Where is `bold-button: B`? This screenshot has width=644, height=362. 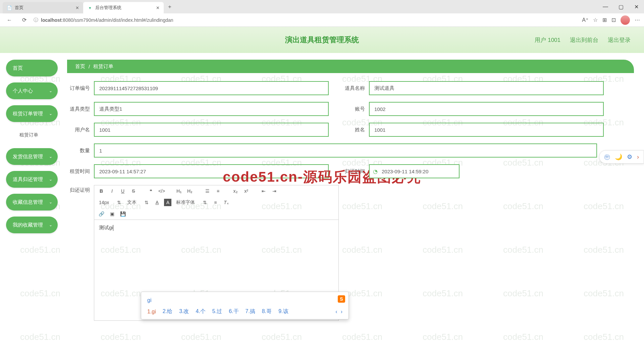
bold-button: B is located at coordinates (101, 191).